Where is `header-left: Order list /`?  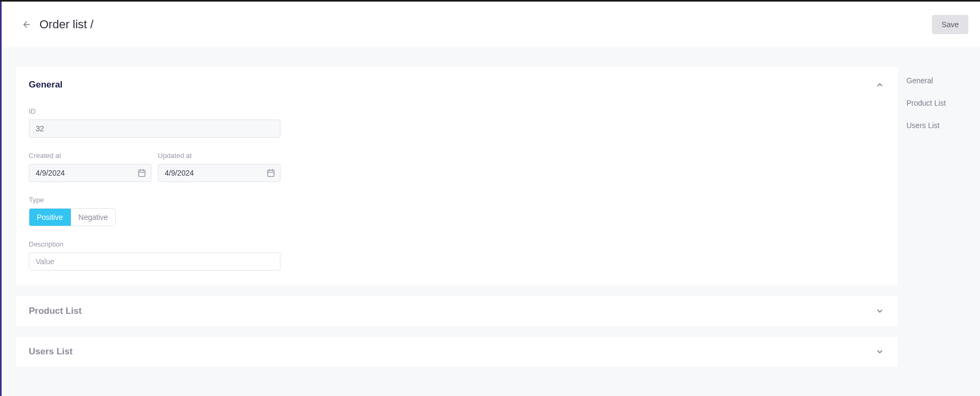 header-left: Order list / is located at coordinates (58, 25).